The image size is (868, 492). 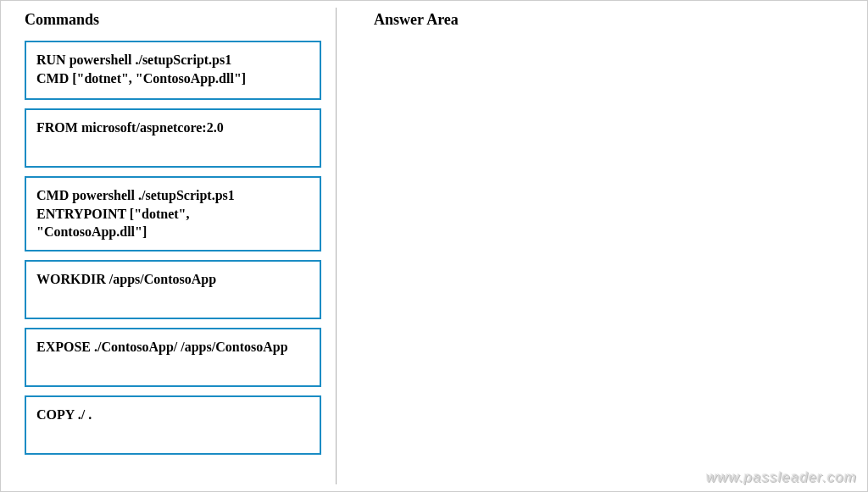 I want to click on command-box-6: COPY ./ ., so click(x=173, y=425).